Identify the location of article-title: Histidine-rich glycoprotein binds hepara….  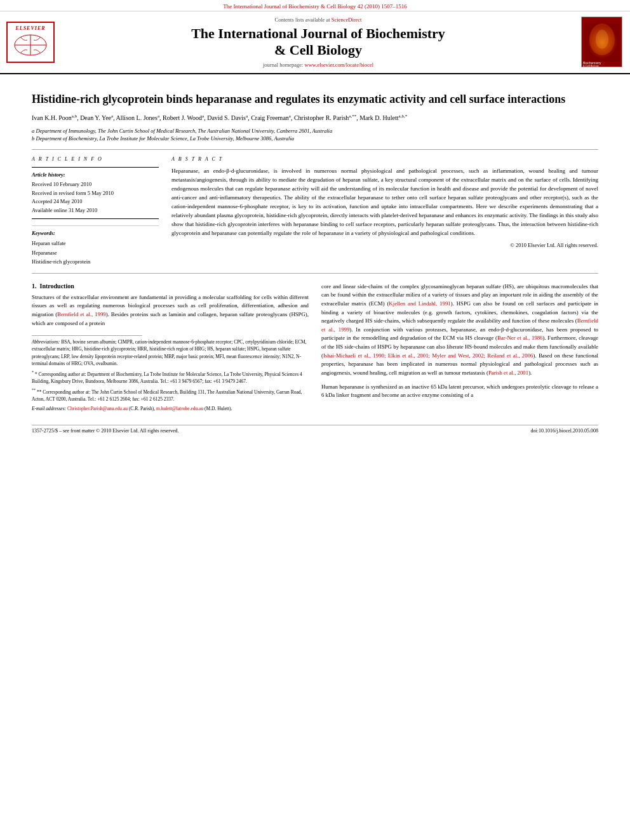
(315, 99).